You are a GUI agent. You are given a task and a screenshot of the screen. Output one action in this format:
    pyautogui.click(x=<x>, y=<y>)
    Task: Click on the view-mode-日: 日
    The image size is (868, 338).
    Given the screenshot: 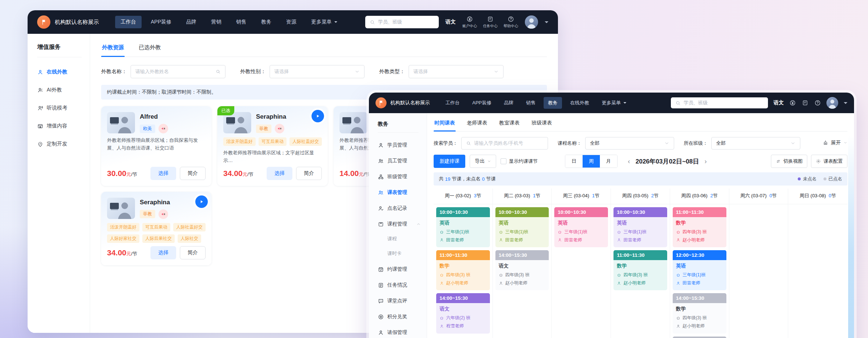 What is the action you would take?
    pyautogui.click(x=574, y=161)
    